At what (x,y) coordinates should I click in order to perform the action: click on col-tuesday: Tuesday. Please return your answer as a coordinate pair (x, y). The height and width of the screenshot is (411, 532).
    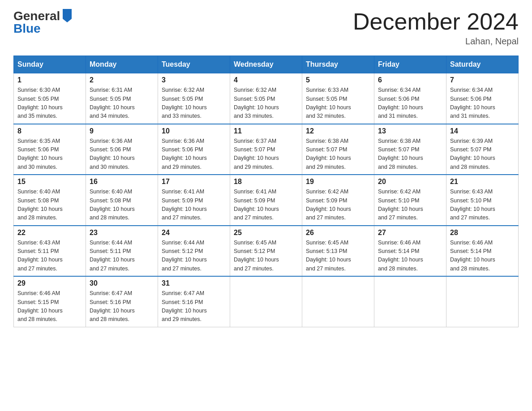
    Looking at the image, I should click on (194, 64).